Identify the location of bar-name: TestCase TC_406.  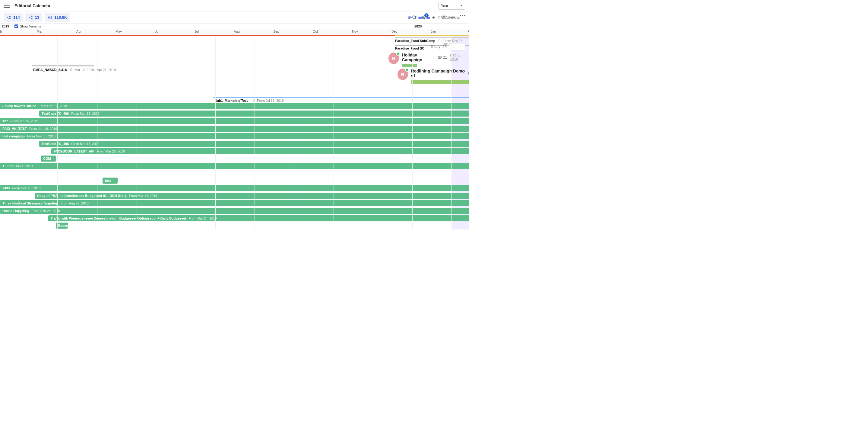
(55, 113).